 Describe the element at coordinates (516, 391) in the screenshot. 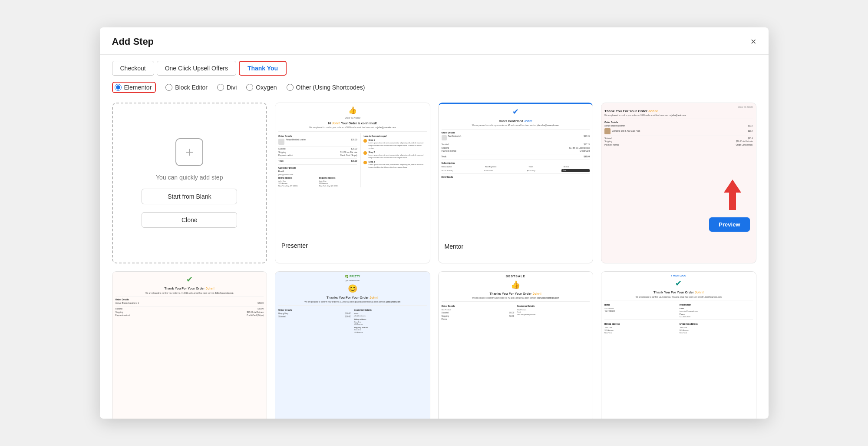

I see `template-6-preview-button: Preview` at that location.